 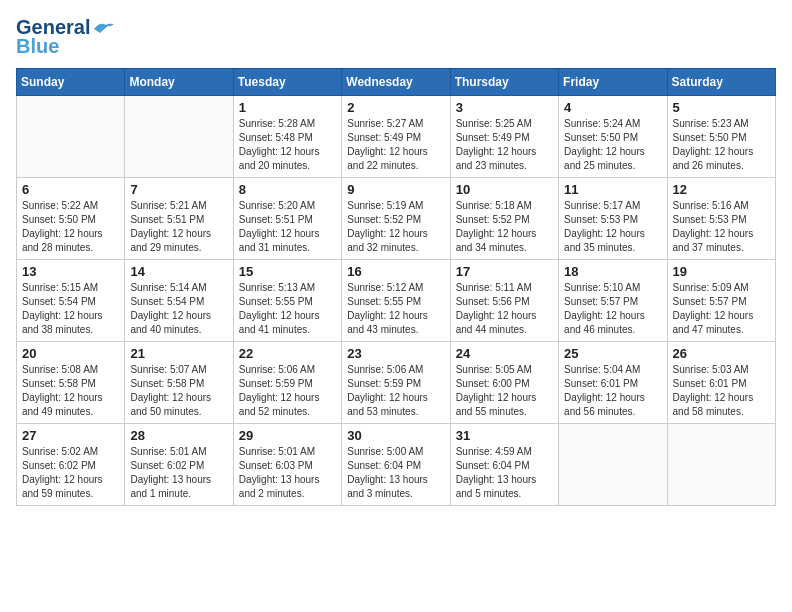 I want to click on calendar-cell: 1Sunrise: 5:28 AM Sunset: 5:48 PM Daylig…, so click(x=287, y=137).